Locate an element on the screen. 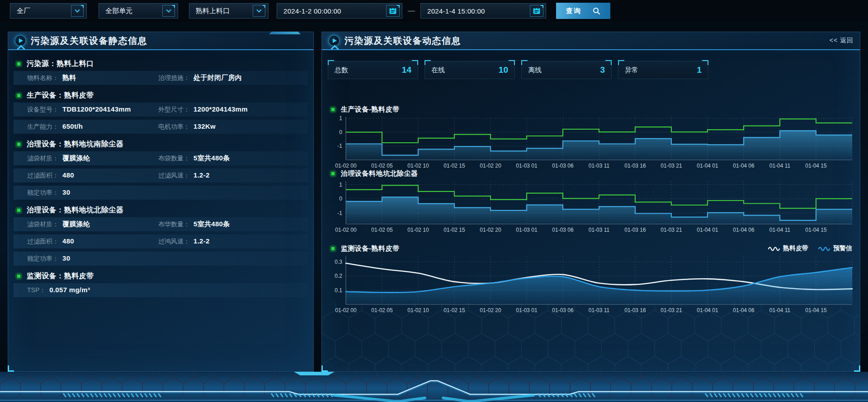  section-header: 污染源：熟料上料口 is located at coordinates (161, 64).